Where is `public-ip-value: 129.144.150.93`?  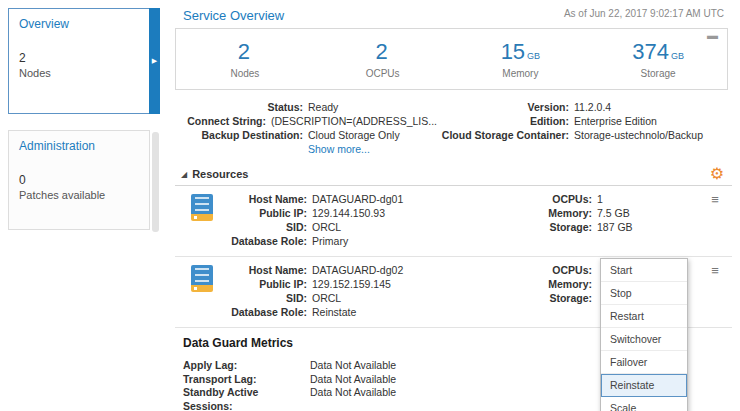
public-ip-value: 129.144.150.93 is located at coordinates (348, 213).